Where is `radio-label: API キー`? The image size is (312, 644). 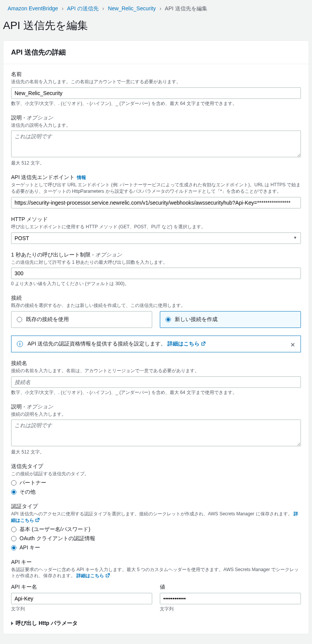 radio-label: API キー is located at coordinates (30, 548).